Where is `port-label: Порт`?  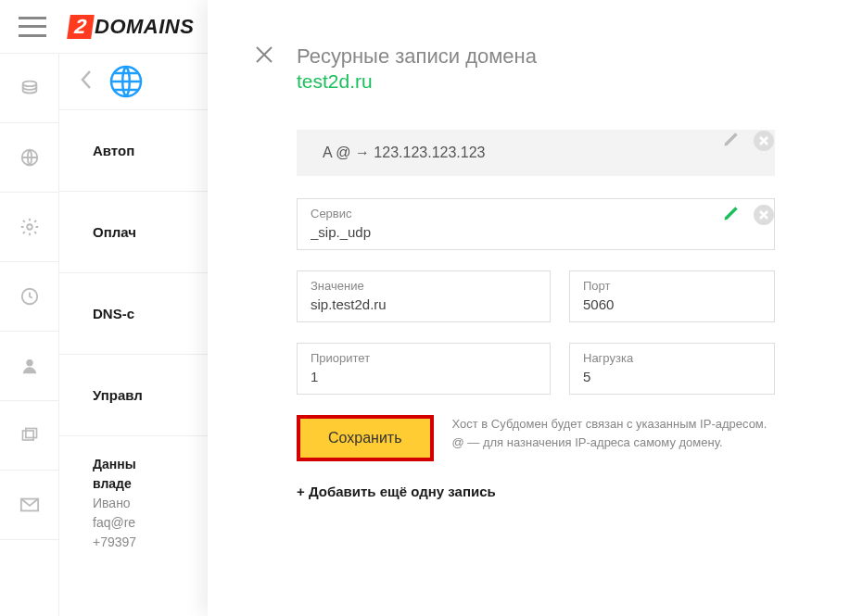 port-label: Порт is located at coordinates (672, 285).